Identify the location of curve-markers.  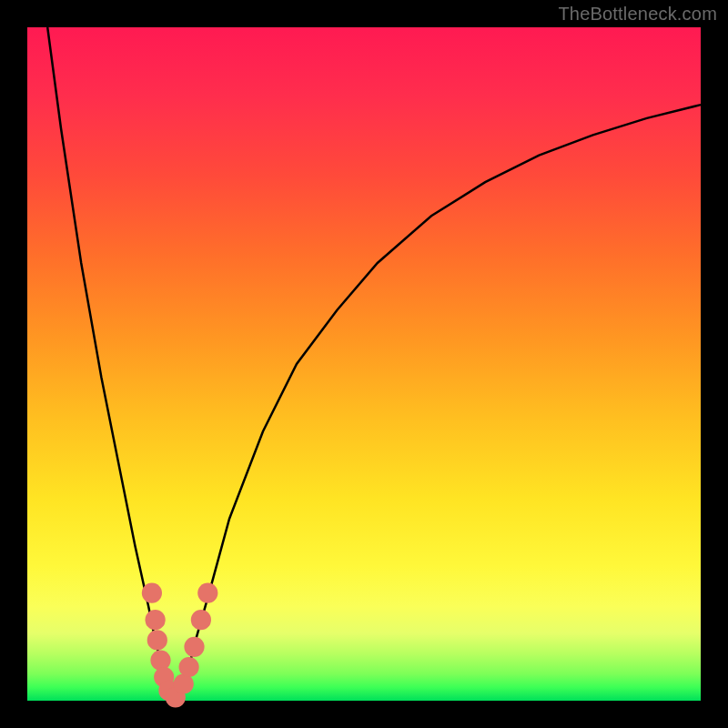
(180, 646).